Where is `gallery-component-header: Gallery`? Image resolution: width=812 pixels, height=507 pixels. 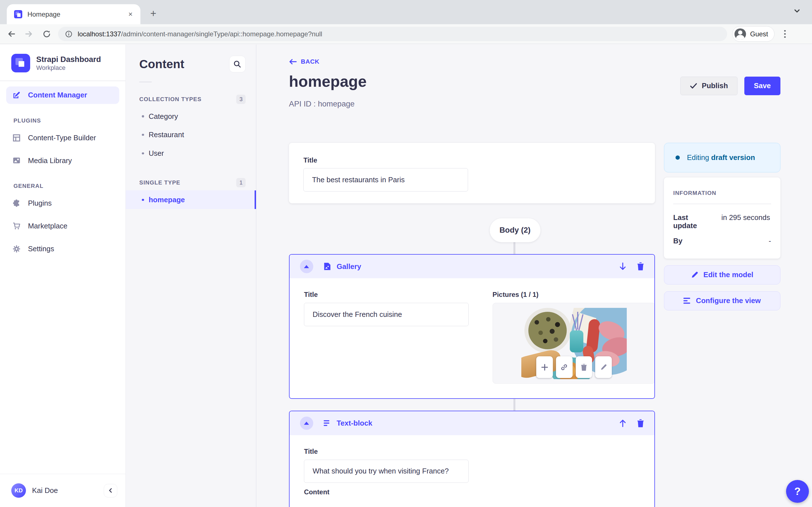 gallery-component-header: Gallery is located at coordinates (472, 266).